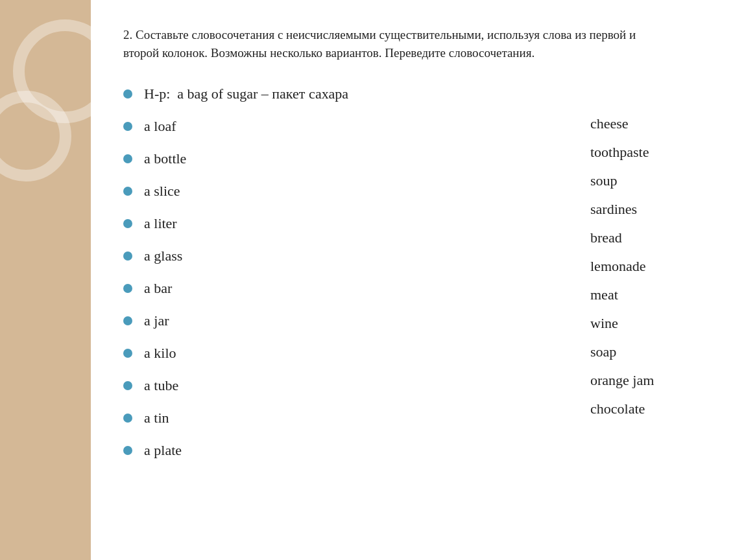 This screenshot has height=560, width=746. What do you see at coordinates (45, 280) in the screenshot?
I see `left-sidebar` at bounding box center [45, 280].